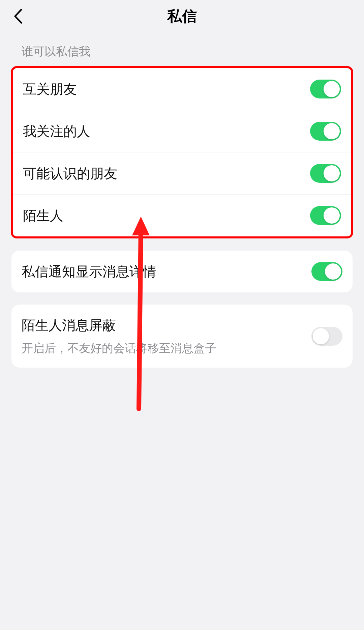  I want to click on row-label: 互关朋友, so click(50, 89).